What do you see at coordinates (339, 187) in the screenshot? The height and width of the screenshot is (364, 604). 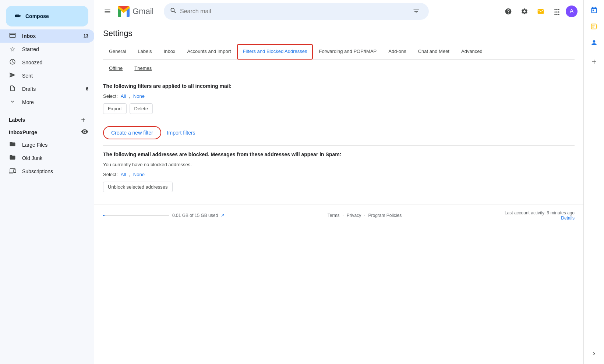 I see `blocked-btn-row: Unblock selected addresses` at bounding box center [339, 187].